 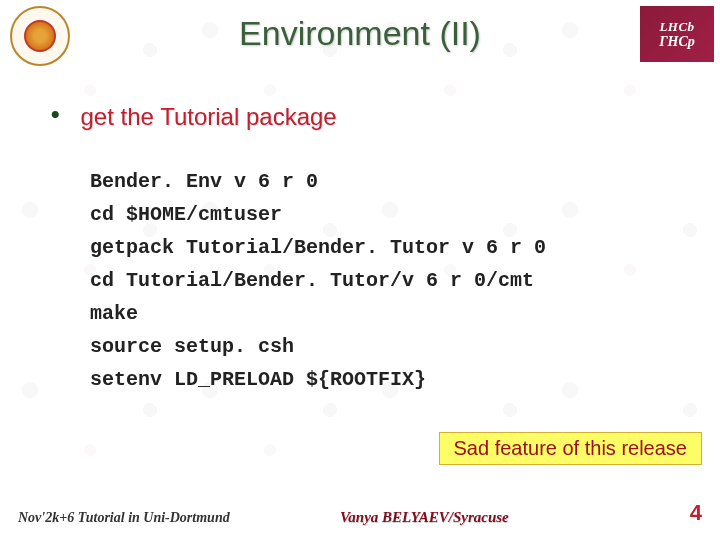 I want to click on note-callout: Sad feature of this release, so click(x=570, y=448).